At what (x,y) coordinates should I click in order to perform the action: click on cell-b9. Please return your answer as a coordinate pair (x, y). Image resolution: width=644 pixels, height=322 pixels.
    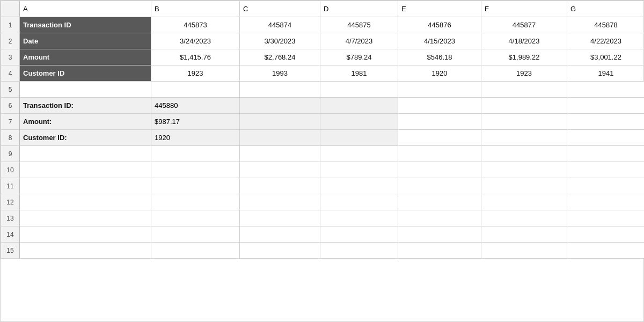
    Looking at the image, I should click on (195, 154).